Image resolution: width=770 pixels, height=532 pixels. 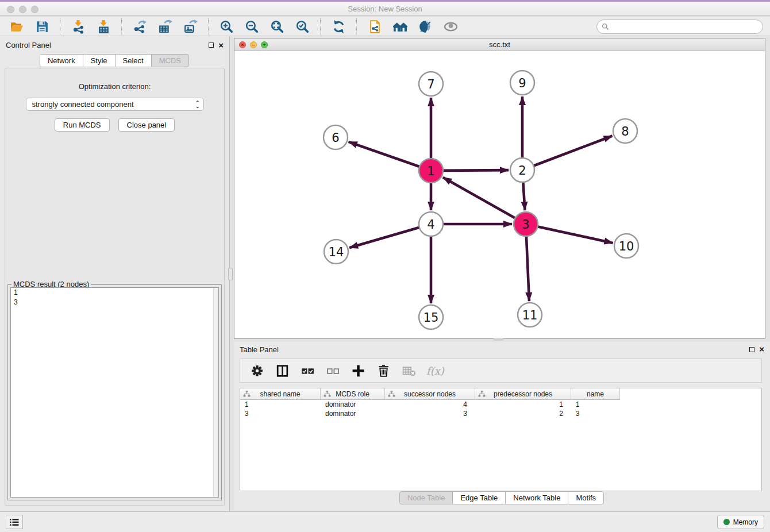 What do you see at coordinates (356, 26) in the screenshot?
I see `toolbar-separator` at bounding box center [356, 26].